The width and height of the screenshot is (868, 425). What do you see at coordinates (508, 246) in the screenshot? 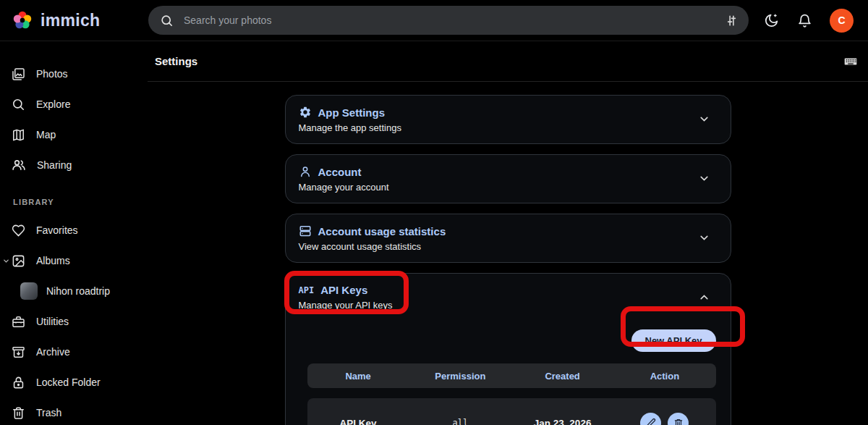
I see `section-subtitle: View account usage statistics` at bounding box center [508, 246].